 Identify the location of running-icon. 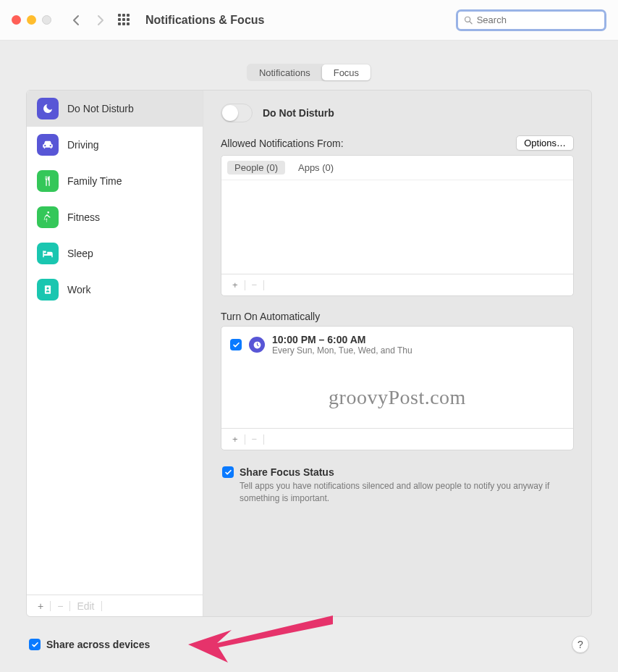
(48, 217).